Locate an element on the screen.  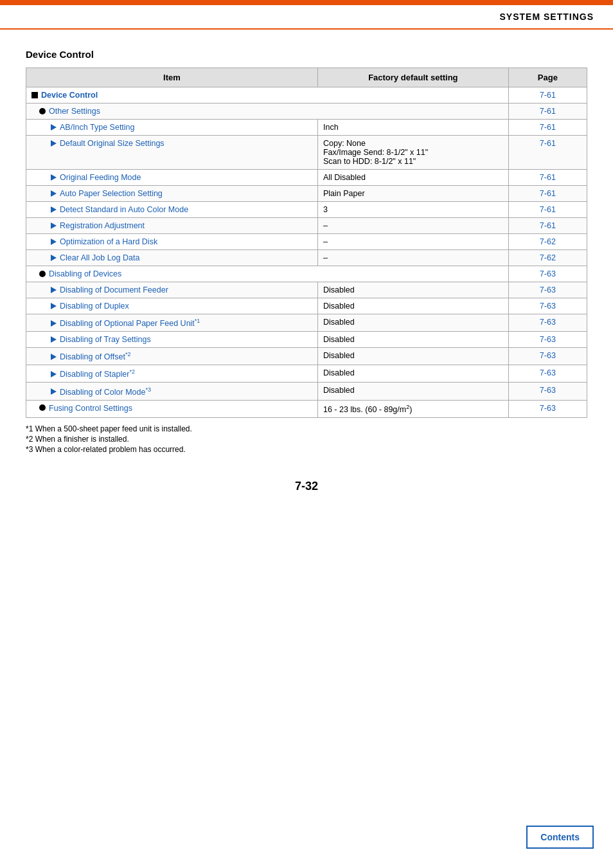
col-header-item: Item is located at coordinates (172, 78).